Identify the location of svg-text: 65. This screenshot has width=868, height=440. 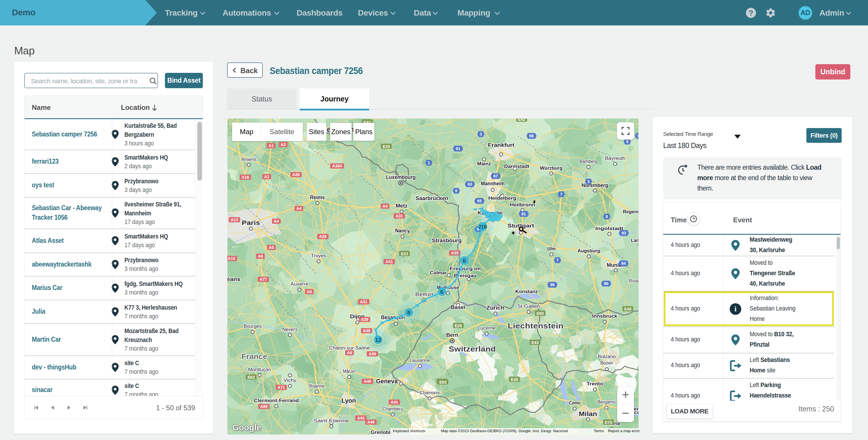
(479, 201).